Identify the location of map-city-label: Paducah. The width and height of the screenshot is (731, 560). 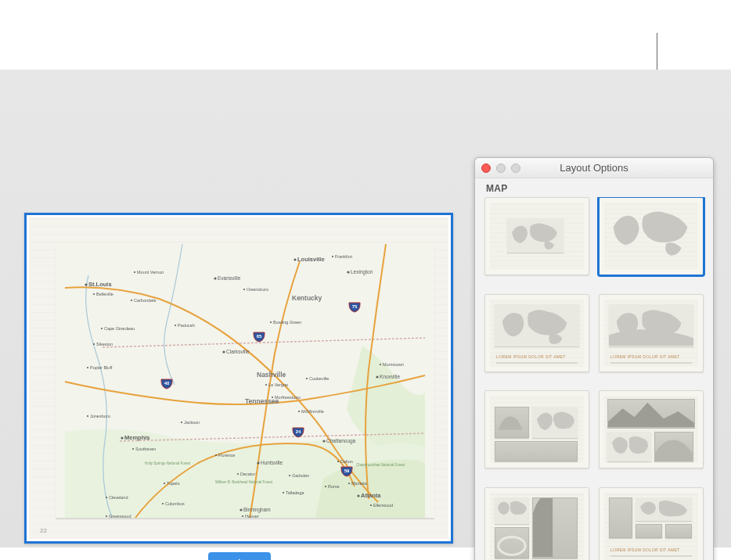
(186, 325).